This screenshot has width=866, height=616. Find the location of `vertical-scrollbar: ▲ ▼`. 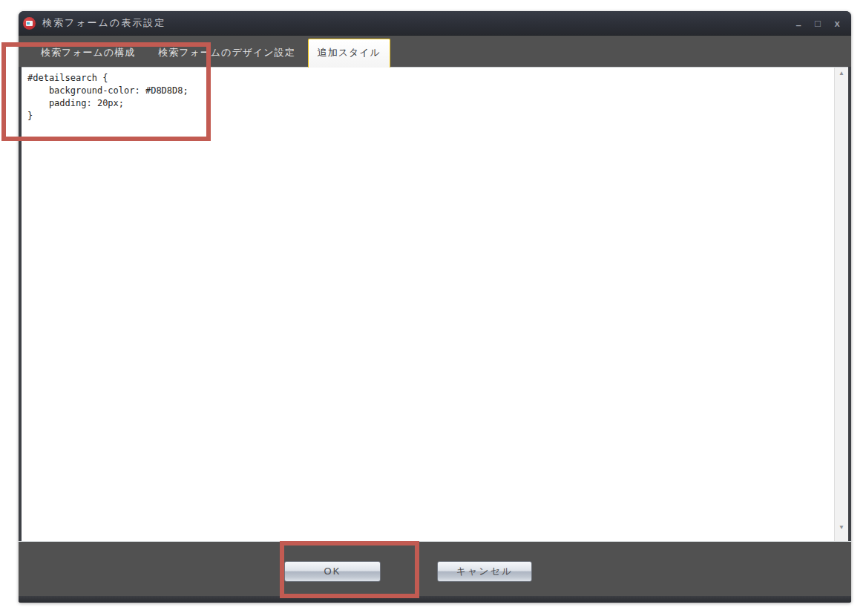

vertical-scrollbar: ▲ ▼ is located at coordinates (842, 304).